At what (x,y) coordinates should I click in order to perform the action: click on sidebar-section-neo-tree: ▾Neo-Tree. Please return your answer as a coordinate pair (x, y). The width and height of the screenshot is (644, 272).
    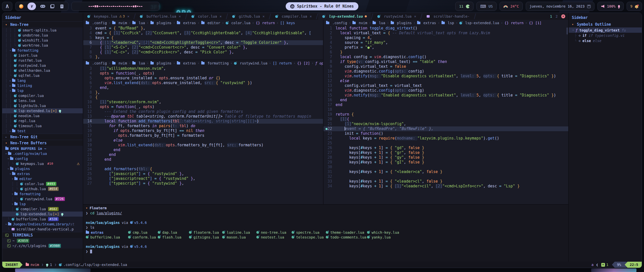
    Looking at the image, I should click on (43, 24).